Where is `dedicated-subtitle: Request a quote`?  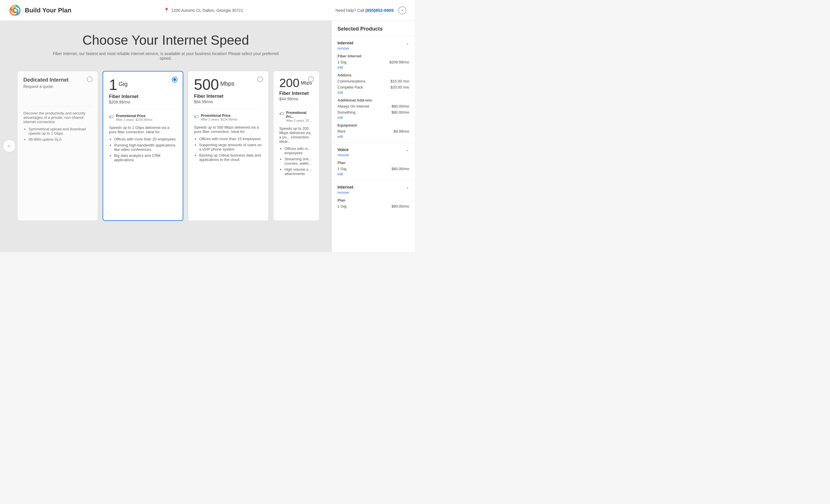 dedicated-subtitle: Request a quote is located at coordinates (58, 87).